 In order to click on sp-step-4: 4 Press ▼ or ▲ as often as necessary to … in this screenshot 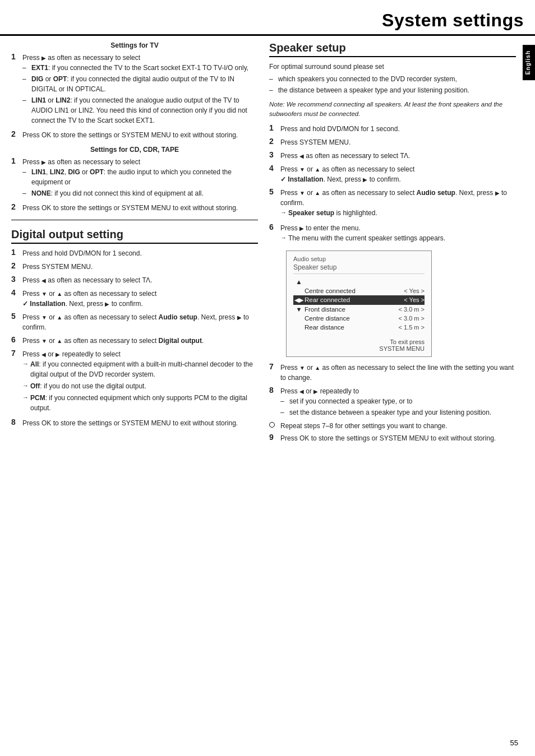, I will do `click(393, 174)`.